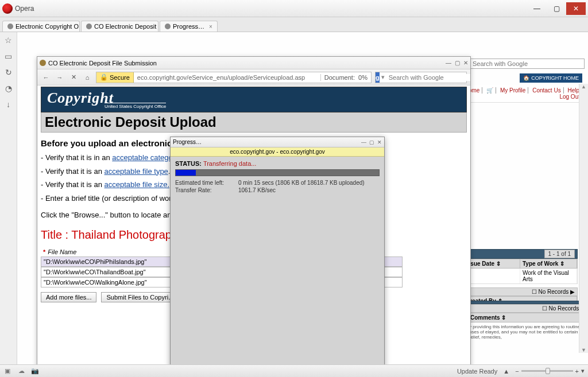 Image resolution: width=588 pixels, height=377 pixels. I want to click on url-text: eco.copyright.gov/eService_enu/upload/eS…, so click(227, 77).